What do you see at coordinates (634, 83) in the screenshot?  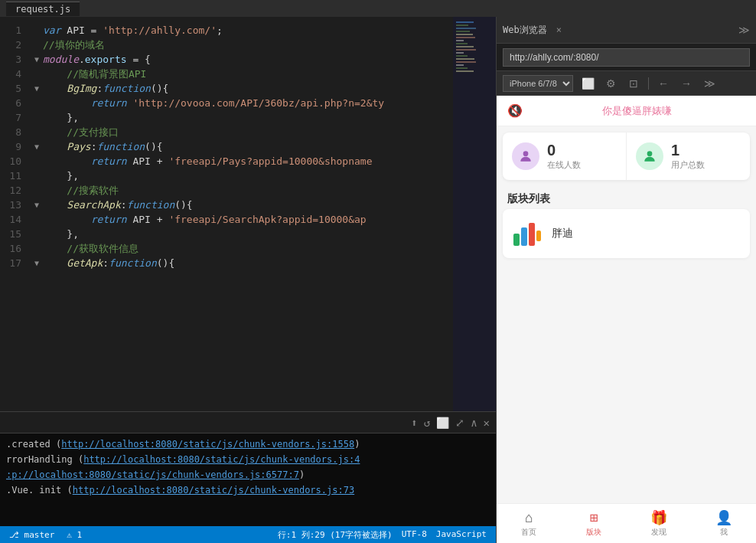 I see `screenshot-button: ⊡` at bounding box center [634, 83].